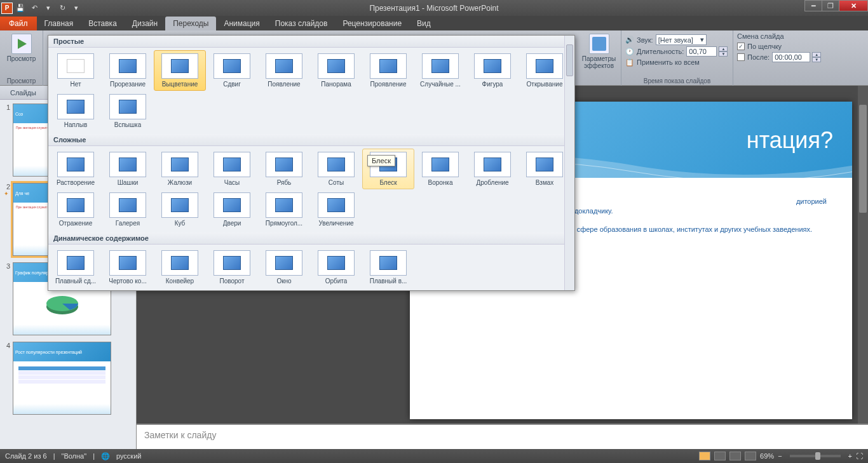  What do you see at coordinates (76, 70) in the screenshot?
I see `transition-нет: Нет` at bounding box center [76, 70].